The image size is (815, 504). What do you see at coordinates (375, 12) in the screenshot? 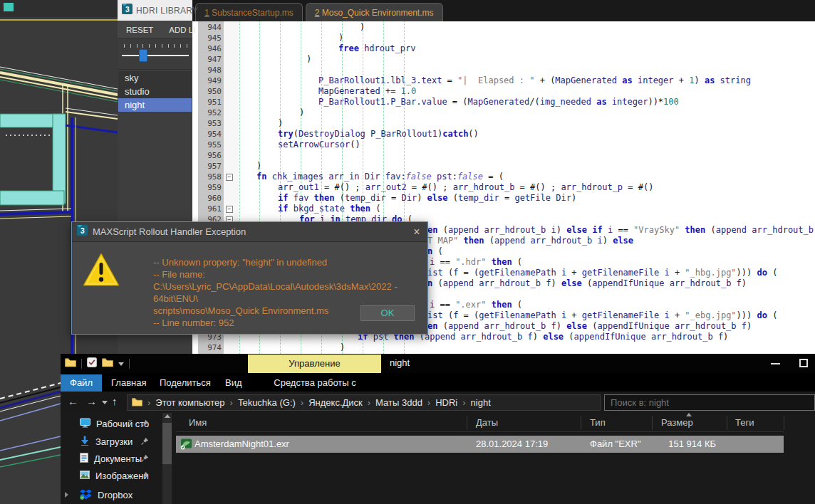
I see `editor-tab: 2 Moso_Quick Environment.ms` at bounding box center [375, 12].